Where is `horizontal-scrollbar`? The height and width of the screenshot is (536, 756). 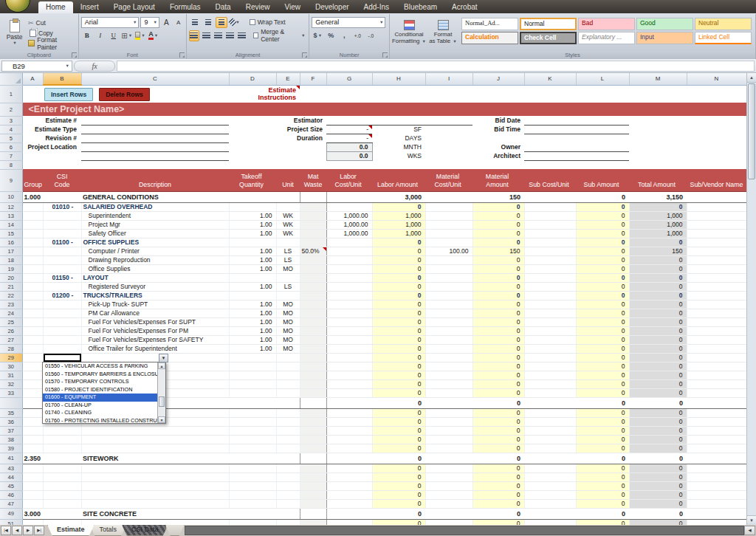 horizontal-scrollbar is located at coordinates (464, 530).